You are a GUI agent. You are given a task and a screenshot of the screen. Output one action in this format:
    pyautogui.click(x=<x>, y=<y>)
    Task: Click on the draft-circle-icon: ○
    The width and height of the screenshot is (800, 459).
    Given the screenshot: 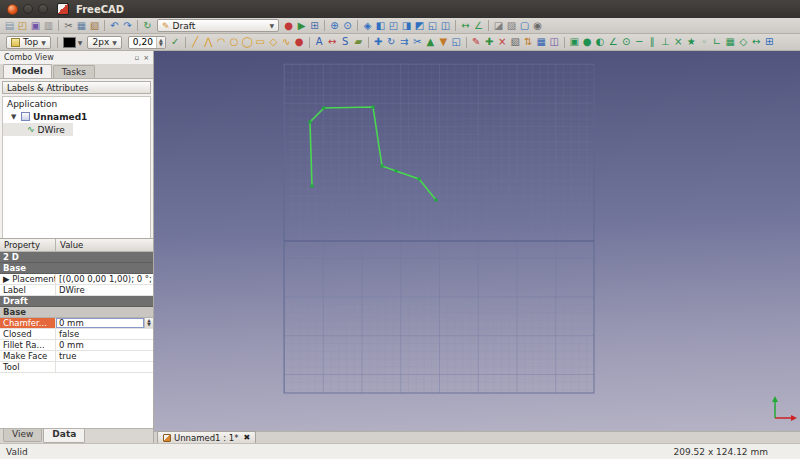 What is the action you would take?
    pyautogui.click(x=234, y=42)
    